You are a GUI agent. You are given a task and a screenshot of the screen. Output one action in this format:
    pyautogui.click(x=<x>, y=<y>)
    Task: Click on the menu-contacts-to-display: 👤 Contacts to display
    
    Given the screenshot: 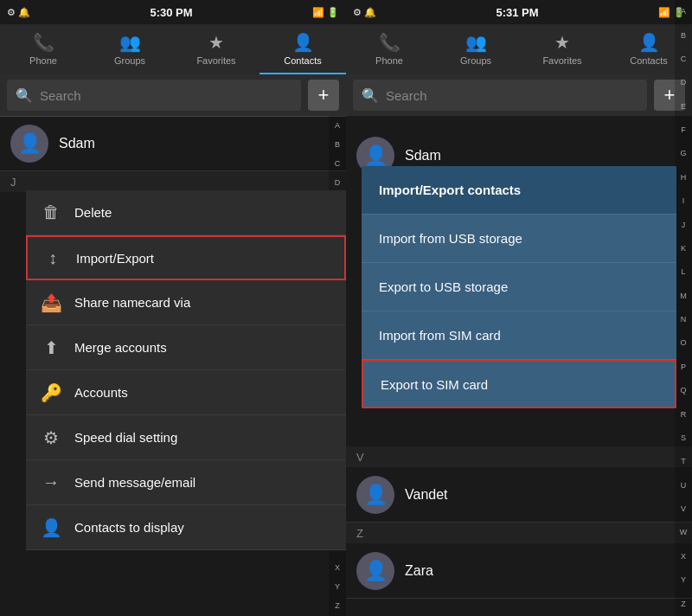 What is the action you would take?
    pyautogui.click(x=186, y=528)
    